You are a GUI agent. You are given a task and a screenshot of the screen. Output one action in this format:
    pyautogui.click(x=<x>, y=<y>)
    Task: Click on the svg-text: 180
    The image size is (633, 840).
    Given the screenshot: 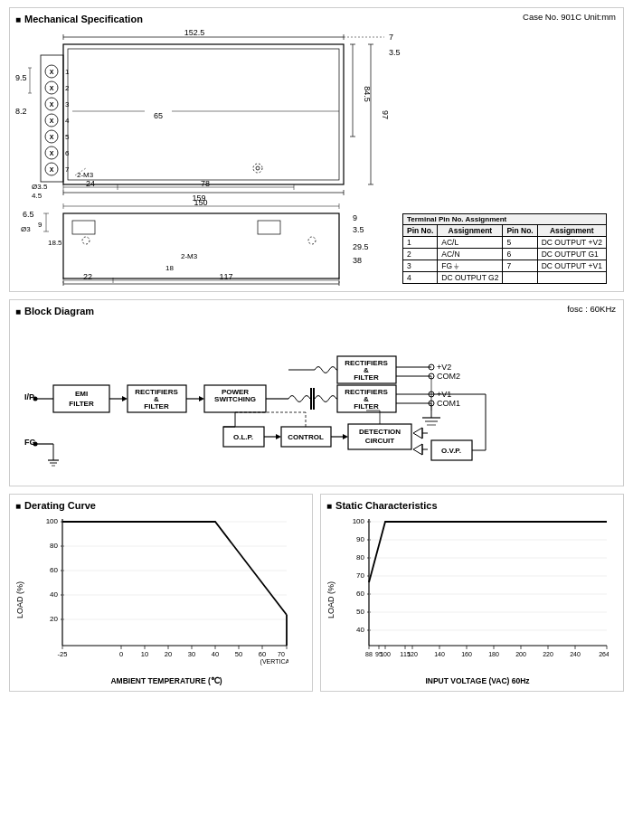 What is the action you would take?
    pyautogui.click(x=494, y=655)
    